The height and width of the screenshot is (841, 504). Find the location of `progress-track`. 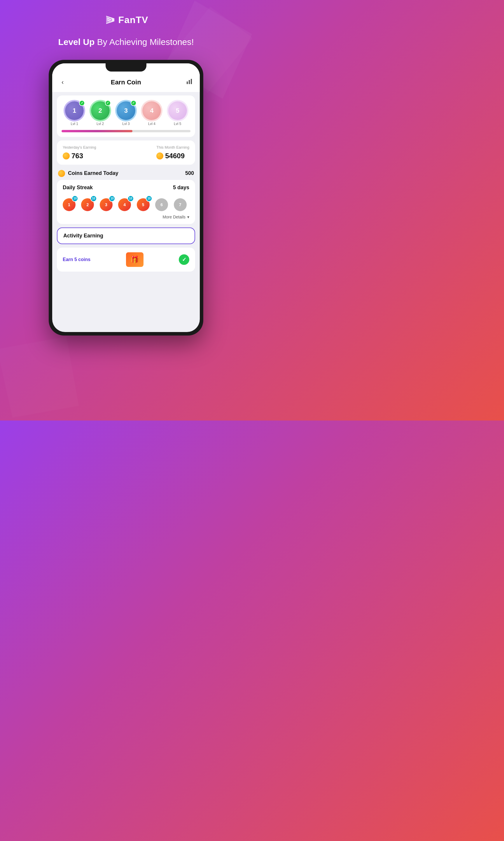

progress-track is located at coordinates (126, 131).